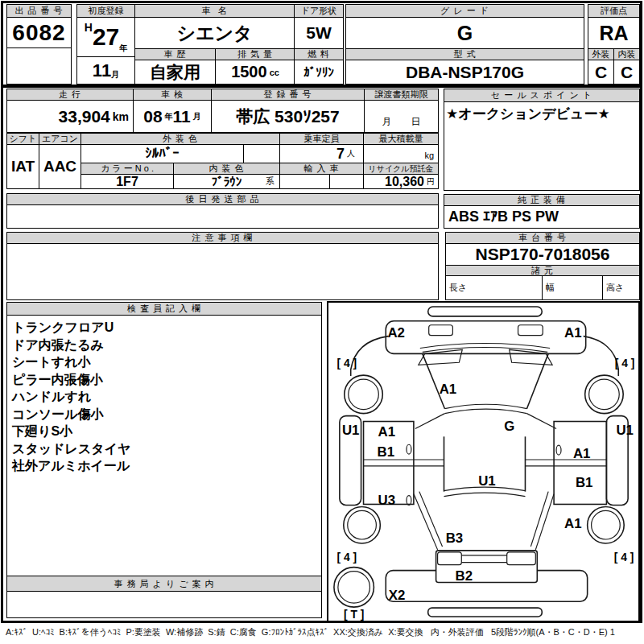 This screenshot has width=644, height=644. What do you see at coordinates (214, 33) in the screenshot?
I see `car-name-value: シエンタ` at bounding box center [214, 33].